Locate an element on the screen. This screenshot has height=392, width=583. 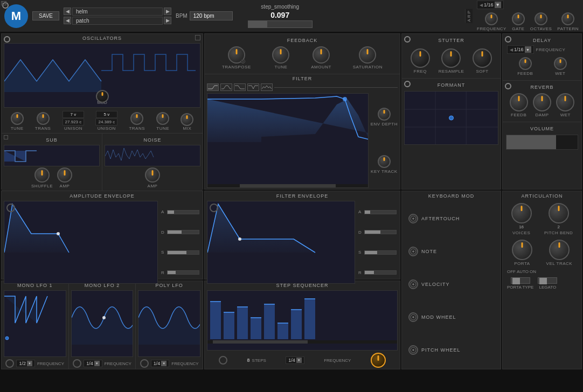
filter-scrollbar-thumb is located at coordinates (288, 186).